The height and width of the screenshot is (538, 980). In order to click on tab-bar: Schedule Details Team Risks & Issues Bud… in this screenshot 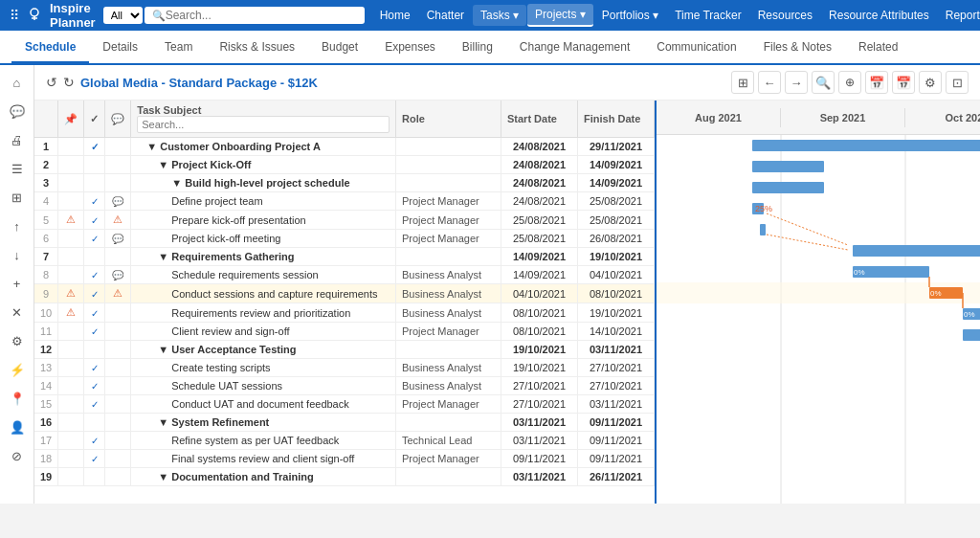, I will do `click(490, 48)`.